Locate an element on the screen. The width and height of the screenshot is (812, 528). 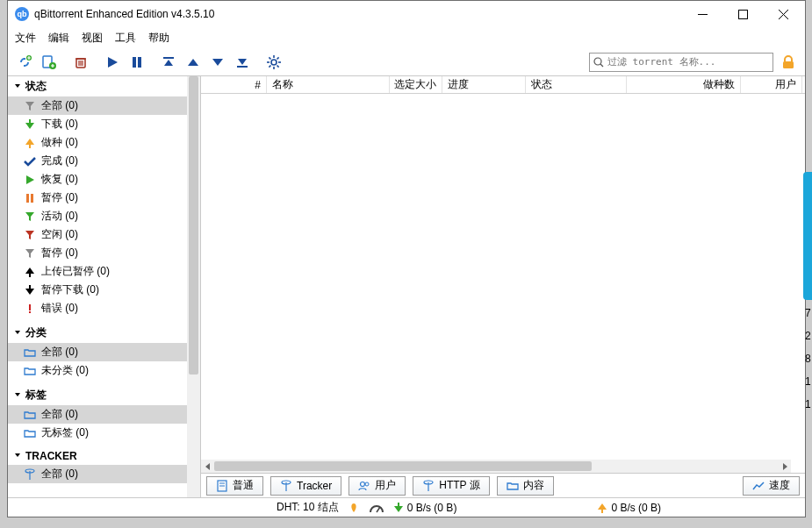
lock-button is located at coordinates (788, 62).